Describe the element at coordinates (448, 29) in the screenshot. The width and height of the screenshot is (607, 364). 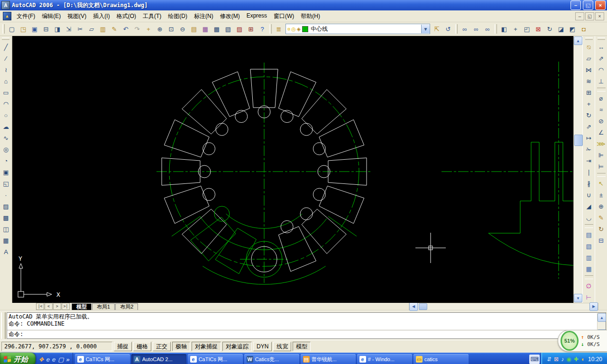
I see `layer-previous-icon: ↺` at that location.